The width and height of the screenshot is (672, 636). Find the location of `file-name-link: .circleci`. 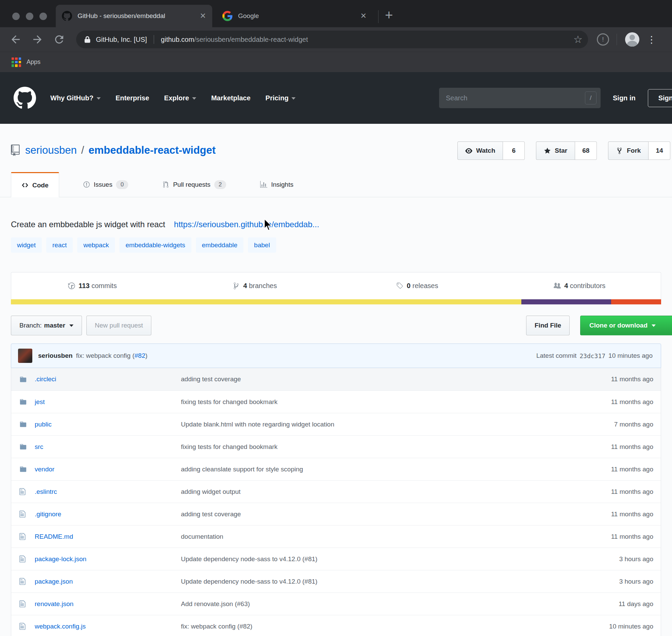

file-name-link: .circleci is located at coordinates (108, 379).